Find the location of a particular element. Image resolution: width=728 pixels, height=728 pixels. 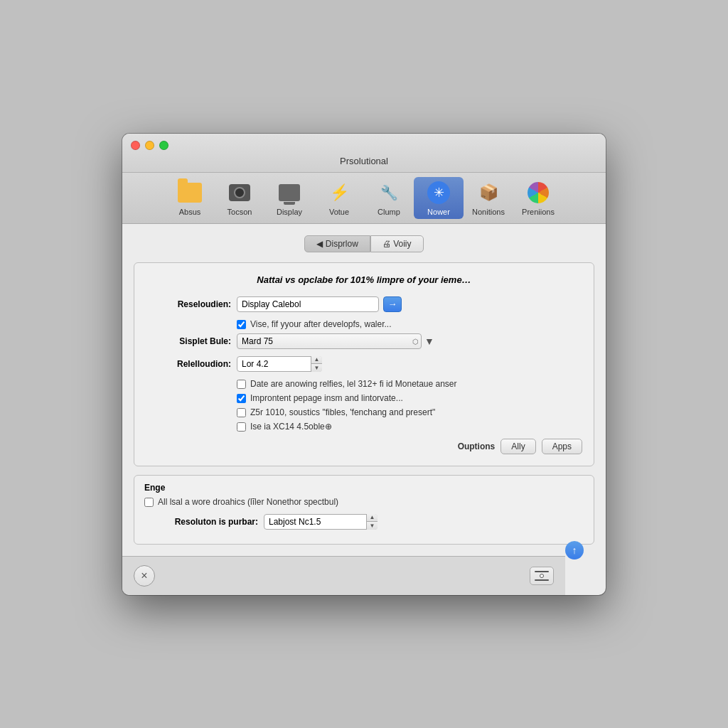

panel-header: Nattai vs opclabe for 101% limpre of you… is located at coordinates (364, 280).